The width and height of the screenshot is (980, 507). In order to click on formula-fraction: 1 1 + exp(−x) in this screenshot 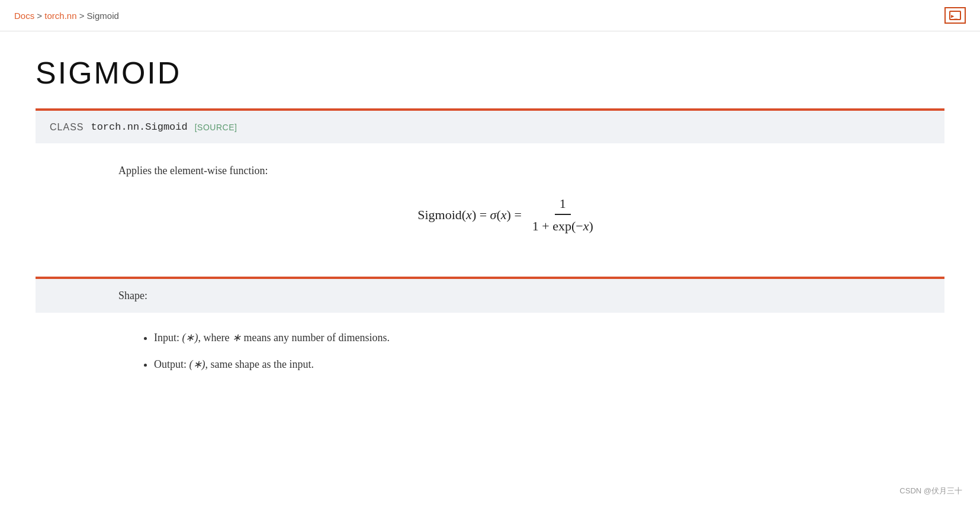, I will do `click(563, 215)`.